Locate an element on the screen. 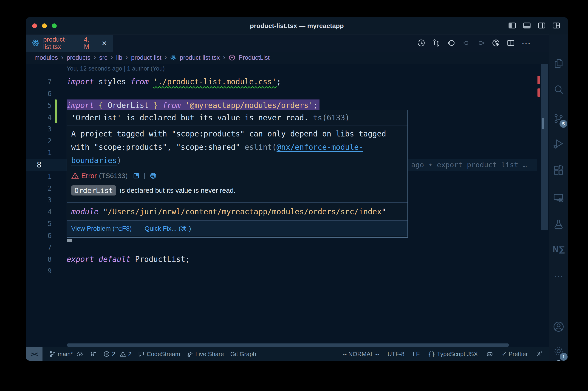 The height and width of the screenshot is (391, 588). close-tab-icon: ✕ is located at coordinates (104, 43).